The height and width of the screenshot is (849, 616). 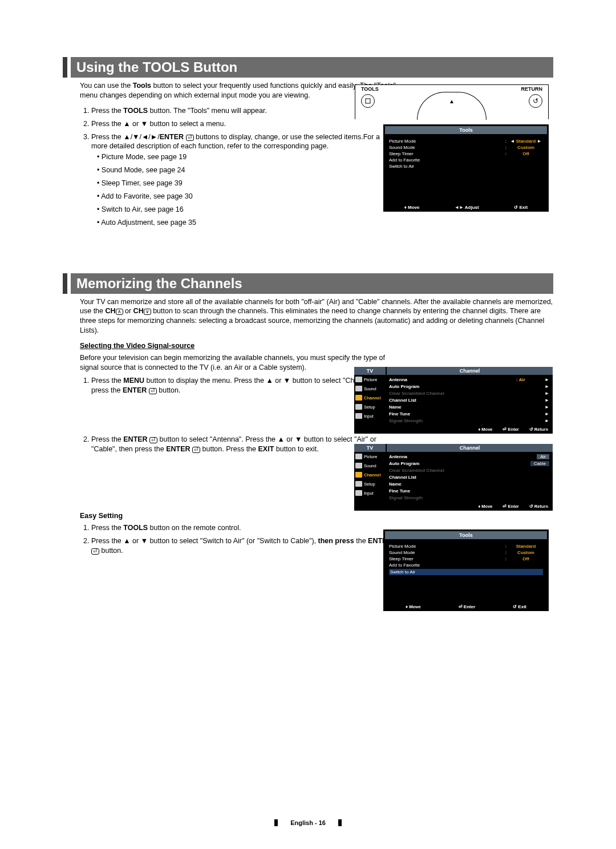 I want to click on crow: Antenna: Air►, so click(x=469, y=379).